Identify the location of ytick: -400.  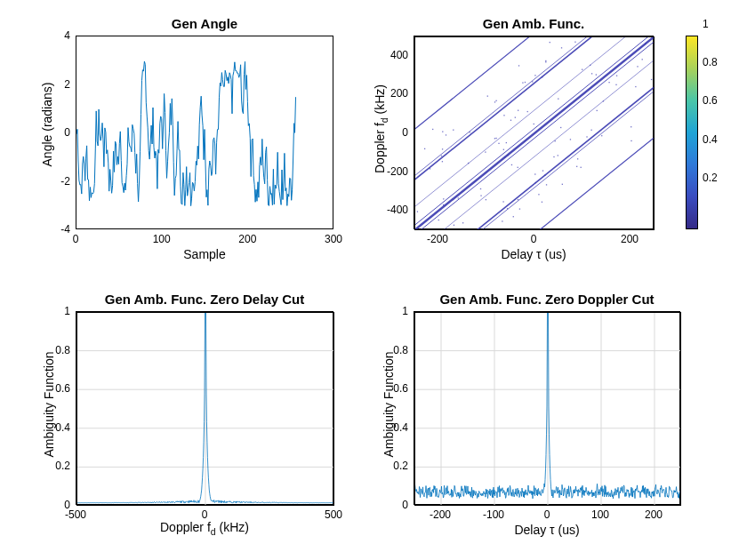
(400, 210).